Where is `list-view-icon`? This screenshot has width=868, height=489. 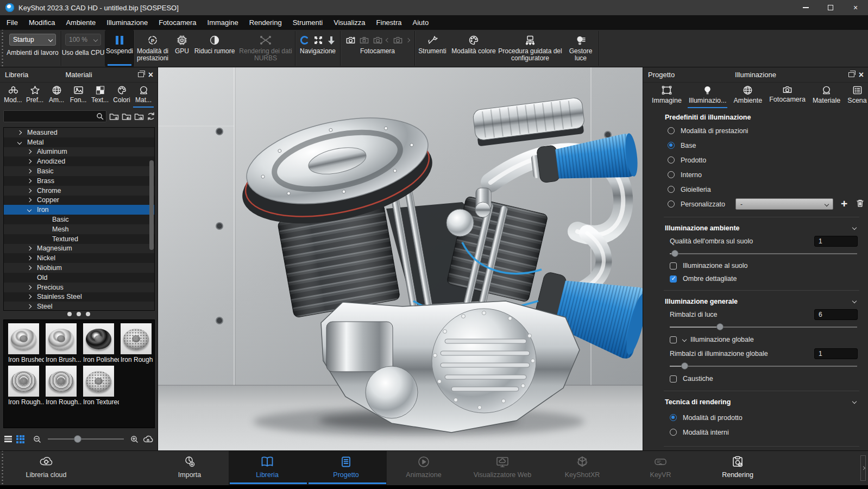
list-view-icon is located at coordinates (8, 439).